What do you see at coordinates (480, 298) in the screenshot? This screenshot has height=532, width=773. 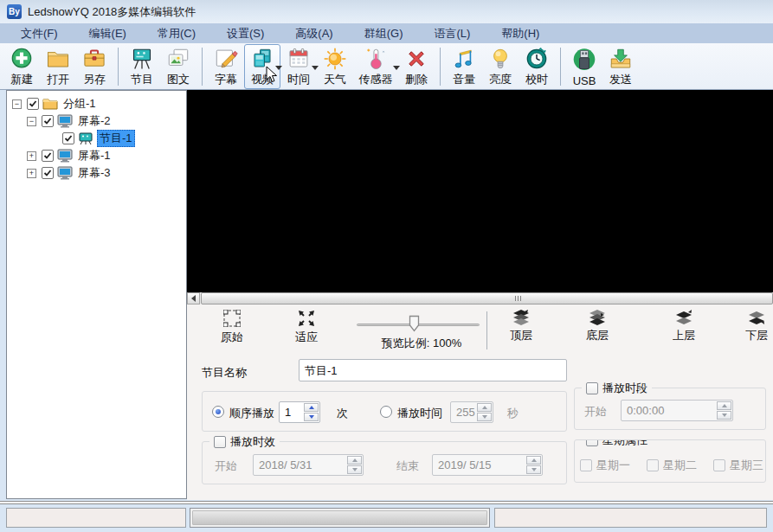 I see `preview-horizontal-scrollbar` at bounding box center [480, 298].